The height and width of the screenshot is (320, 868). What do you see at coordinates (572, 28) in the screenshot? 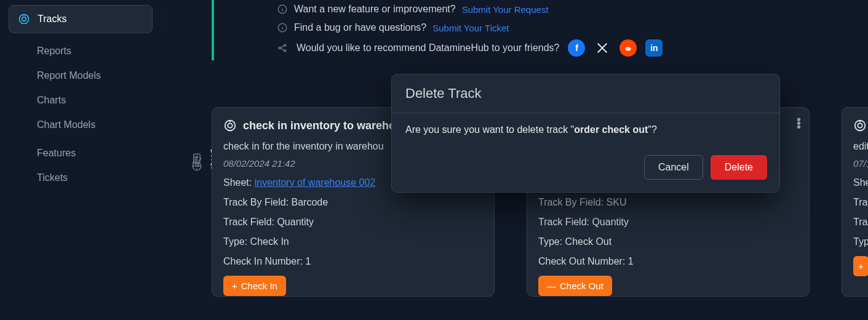
I see `banner-bug-line: Find a bug or have questions? Submit You…` at bounding box center [572, 28].